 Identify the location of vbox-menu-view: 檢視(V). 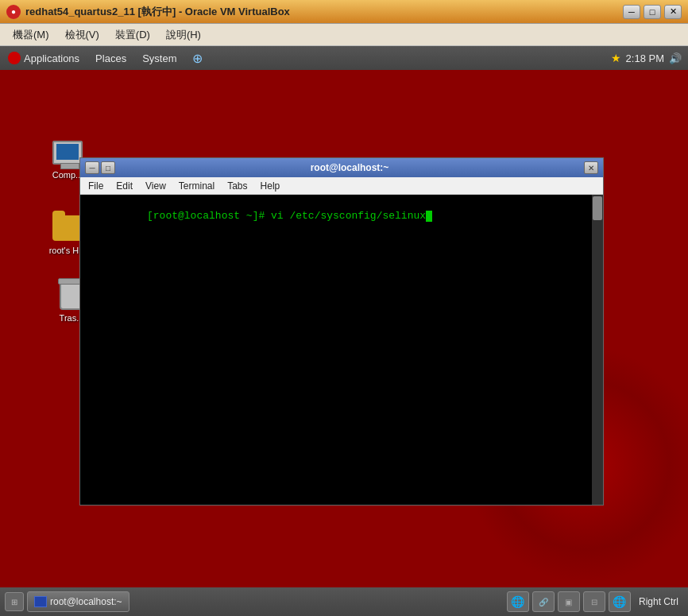
(83, 35).